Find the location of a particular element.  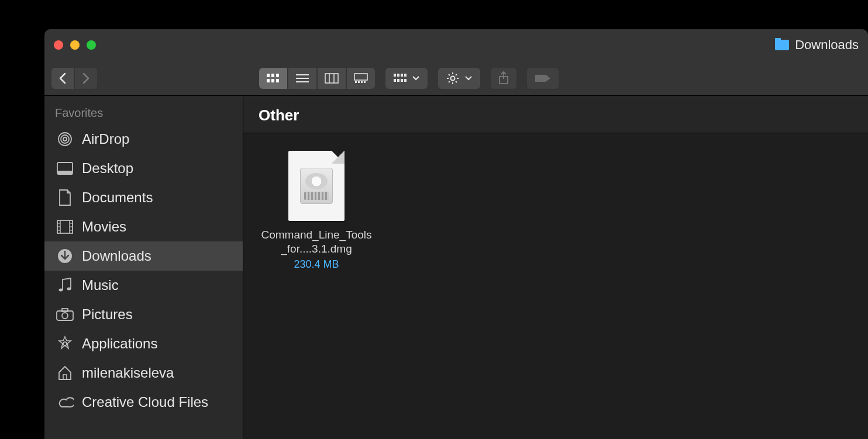

downloads-icon is located at coordinates (65, 256).